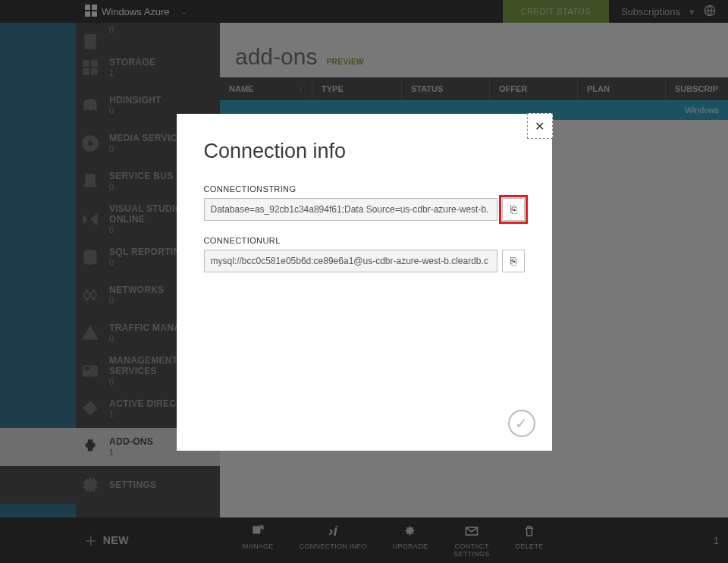  I want to click on close-icon: ✕, so click(540, 126).